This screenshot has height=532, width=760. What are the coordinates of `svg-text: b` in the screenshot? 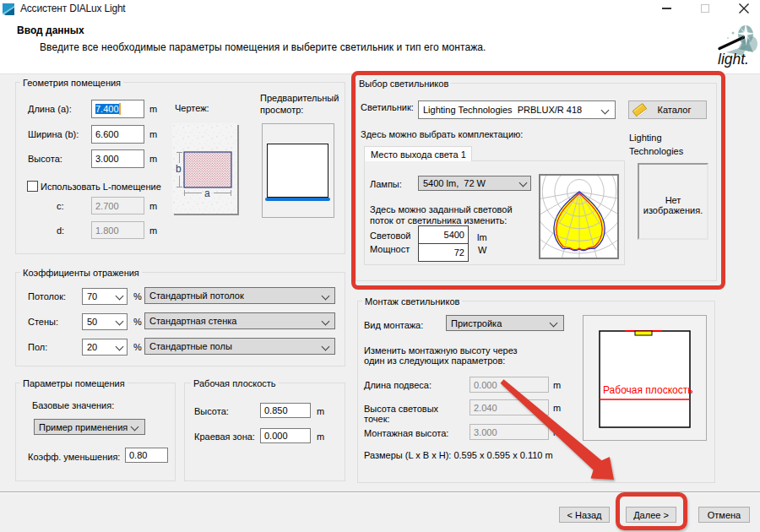 It's located at (179, 169).